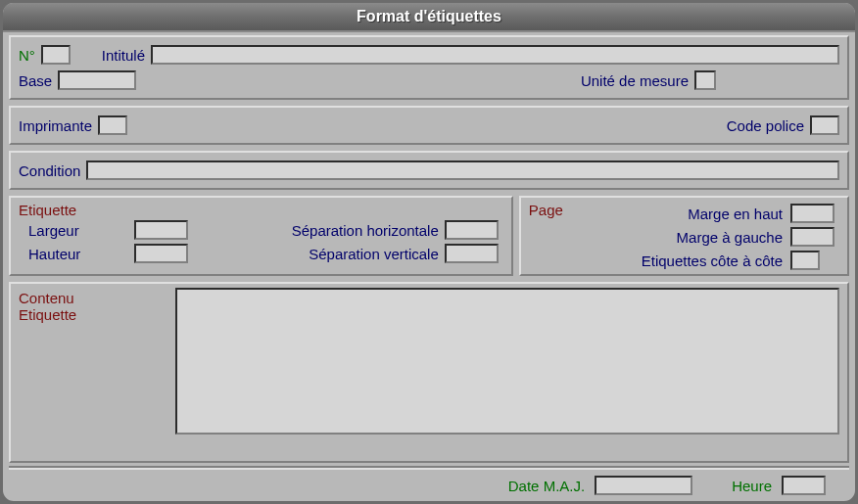 This screenshot has width=858, height=504. I want to click on base-input, so click(97, 80).